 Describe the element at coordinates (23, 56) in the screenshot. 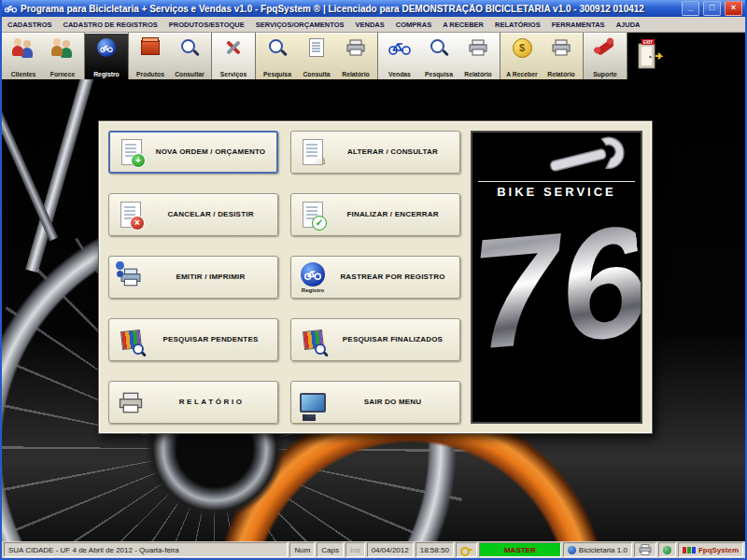

I see `toolbar-clientes: Clientes` at that location.